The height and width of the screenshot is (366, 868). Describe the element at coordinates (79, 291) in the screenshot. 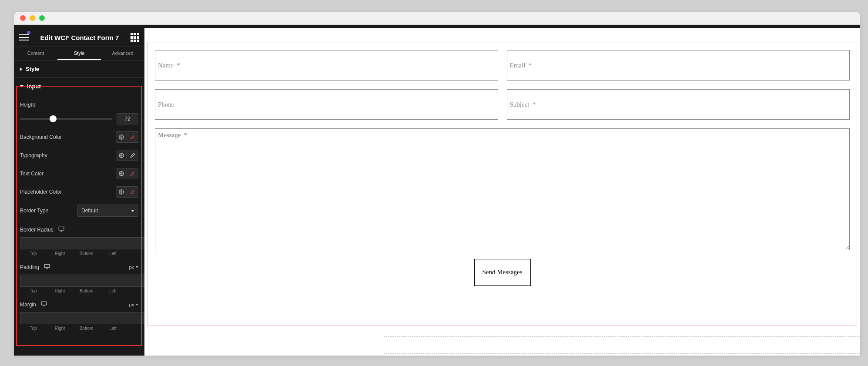

I see `padding-labels: TopRightBottomLeft` at that location.